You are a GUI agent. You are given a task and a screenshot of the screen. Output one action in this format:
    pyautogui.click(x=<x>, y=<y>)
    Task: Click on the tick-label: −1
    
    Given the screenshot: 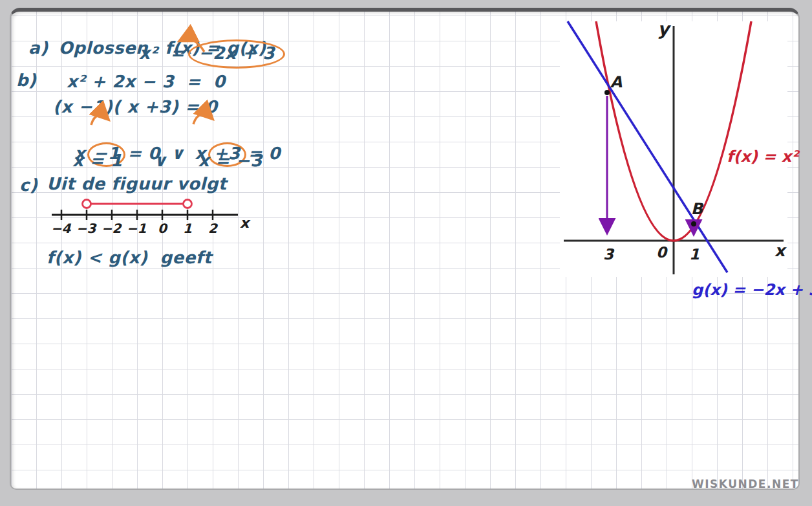 What is the action you would take?
    pyautogui.click(x=137, y=228)
    